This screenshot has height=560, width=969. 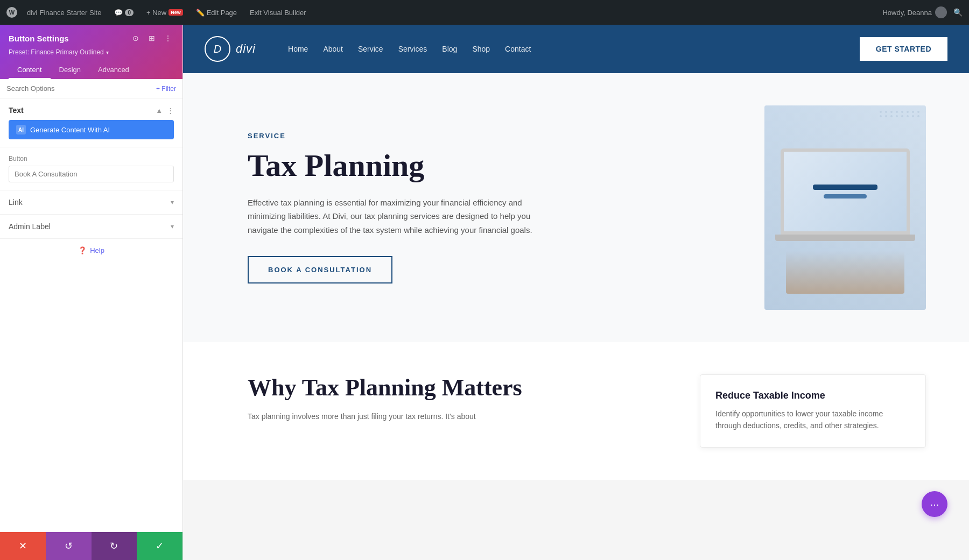 I want to click on admin-label-title: Admin Label, so click(x=30, y=226).